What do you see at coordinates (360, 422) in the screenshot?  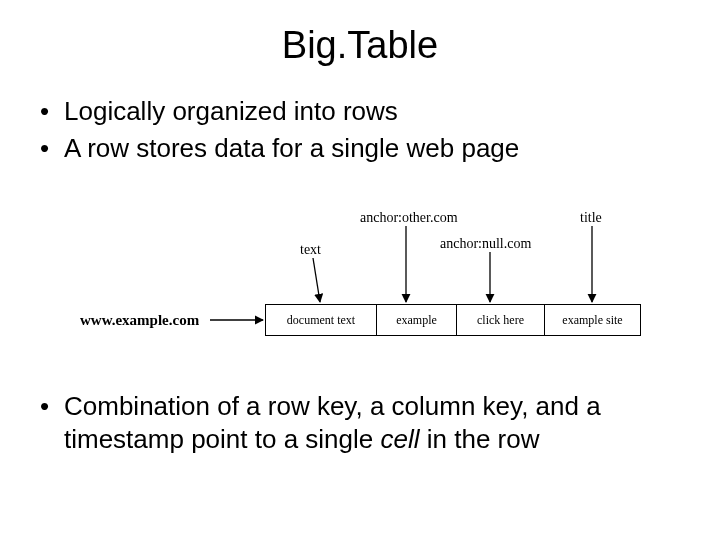 I see `bullet-item: Combination of a row key, a column key, …` at bounding box center [360, 422].